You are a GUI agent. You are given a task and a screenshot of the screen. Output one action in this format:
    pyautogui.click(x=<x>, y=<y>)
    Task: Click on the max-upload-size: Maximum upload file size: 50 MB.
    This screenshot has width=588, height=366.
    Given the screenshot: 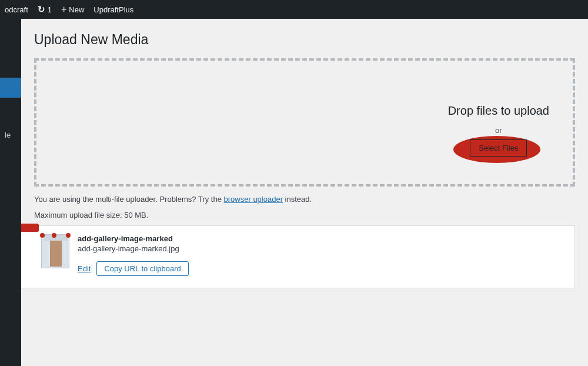 What is the action you would take?
    pyautogui.click(x=305, y=215)
    